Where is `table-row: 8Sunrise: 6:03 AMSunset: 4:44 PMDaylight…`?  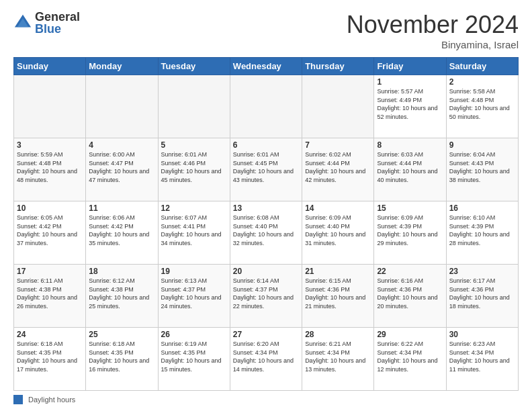 table-row: 8Sunrise: 6:03 AMSunset: 4:44 PMDaylight… is located at coordinates (410, 170).